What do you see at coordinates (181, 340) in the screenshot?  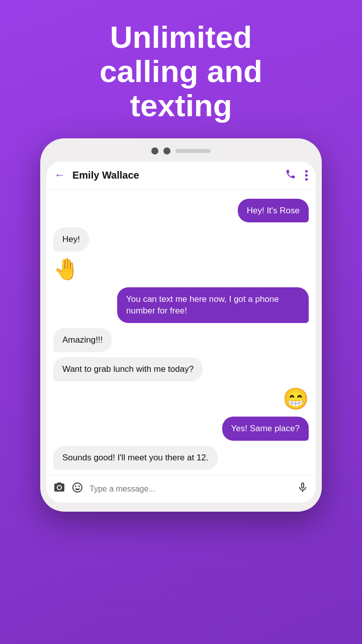 I see `message-row-5: Amazing!!!` at bounding box center [181, 340].